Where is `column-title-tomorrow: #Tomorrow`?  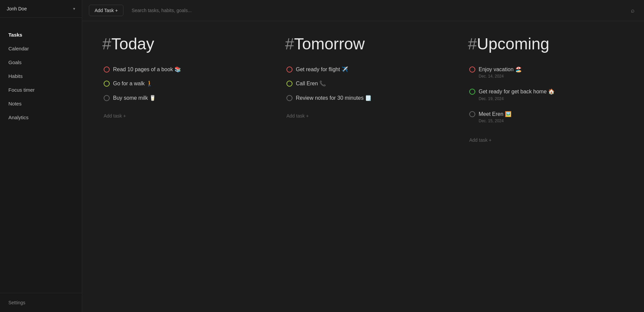 column-title-tomorrow: #Tomorrow is located at coordinates (363, 44).